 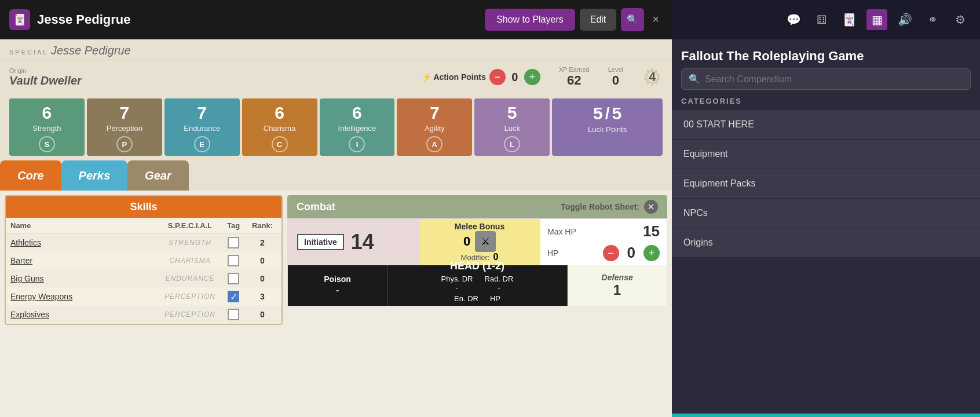 I want to click on tab-perks: Perks, so click(x=95, y=175).